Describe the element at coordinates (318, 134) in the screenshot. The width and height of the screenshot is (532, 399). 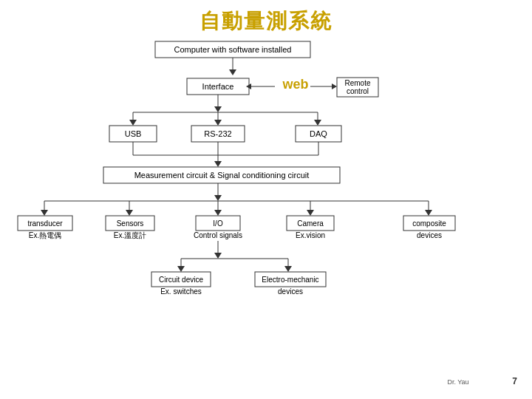
I see `daq-label: DAQ` at that location.